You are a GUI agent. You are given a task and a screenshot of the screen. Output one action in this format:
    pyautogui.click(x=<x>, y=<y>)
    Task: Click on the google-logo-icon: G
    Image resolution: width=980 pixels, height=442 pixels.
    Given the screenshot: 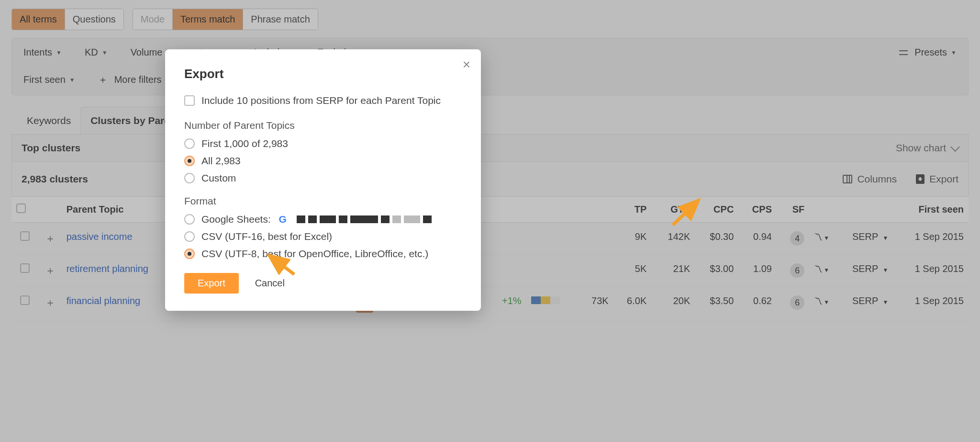 What is the action you would take?
    pyautogui.click(x=283, y=219)
    